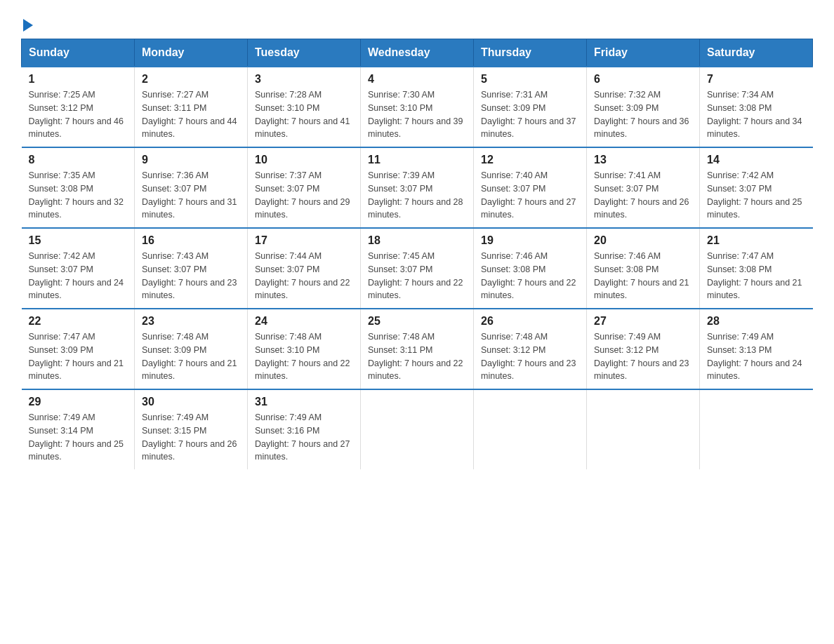  Describe the element at coordinates (304, 241) in the screenshot. I see `day-number: 17` at that location.